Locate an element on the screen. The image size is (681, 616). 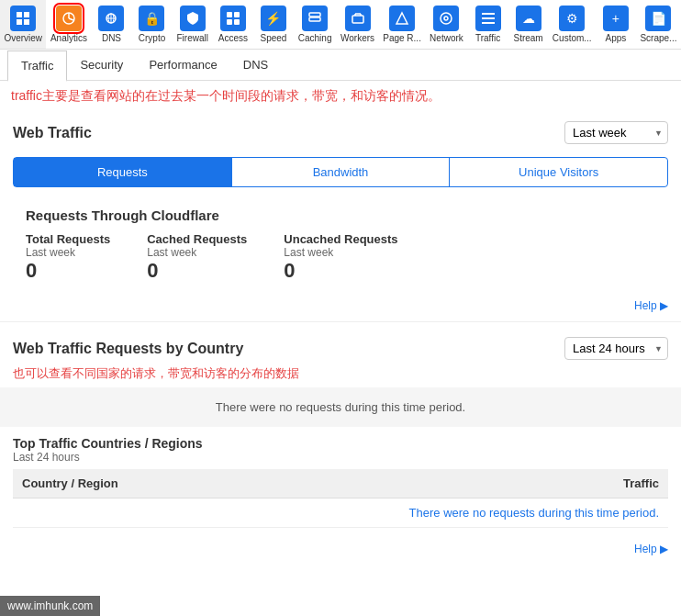
table-row: There were no requests during this time … is located at coordinates (340, 513).